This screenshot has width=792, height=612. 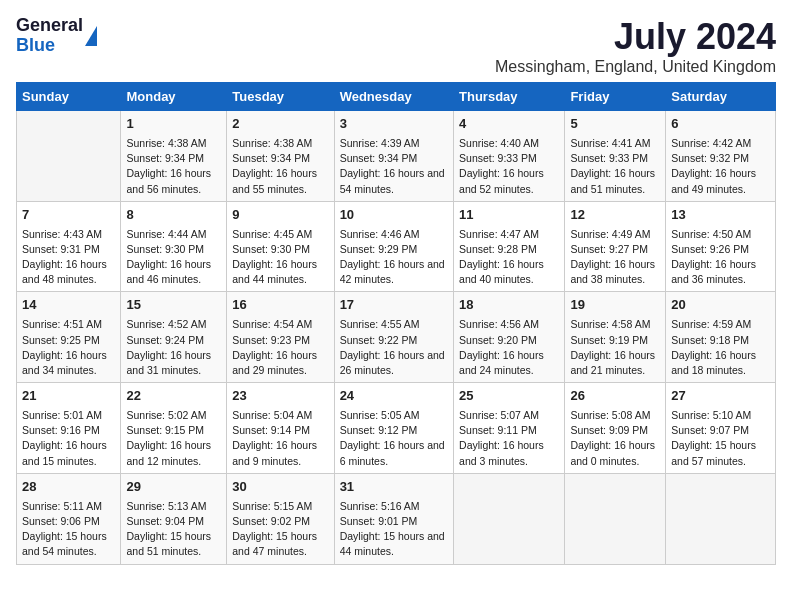 What do you see at coordinates (615, 416) in the screenshot?
I see `day-info: Sunrise: 5:08 AM` at bounding box center [615, 416].